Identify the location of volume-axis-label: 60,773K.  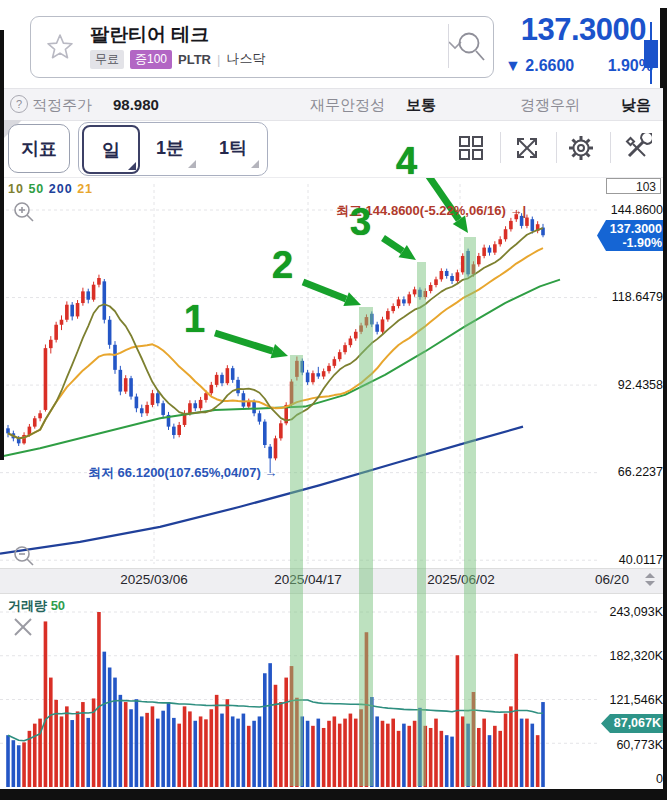
(618, 745).